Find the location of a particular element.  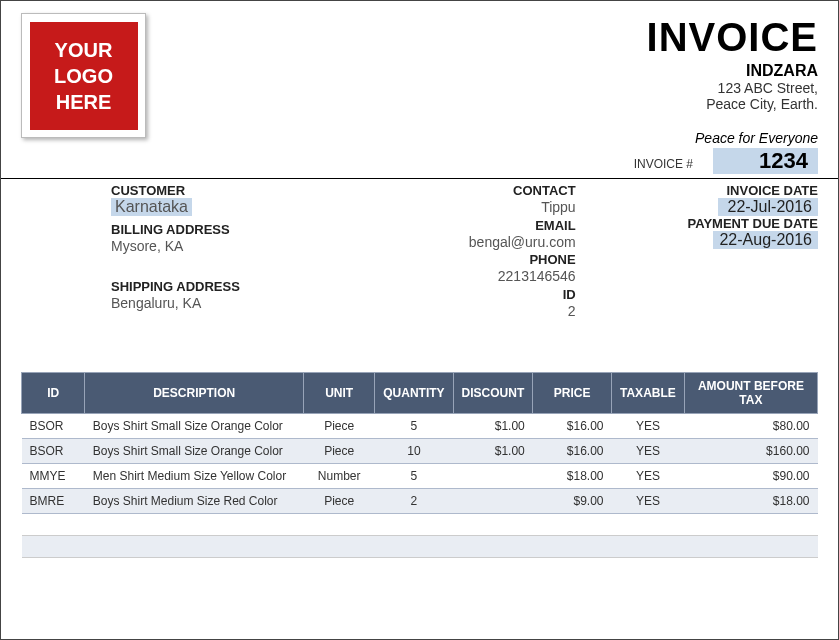

company-address-line: Peace City, Earth. is located at coordinates (732, 104).